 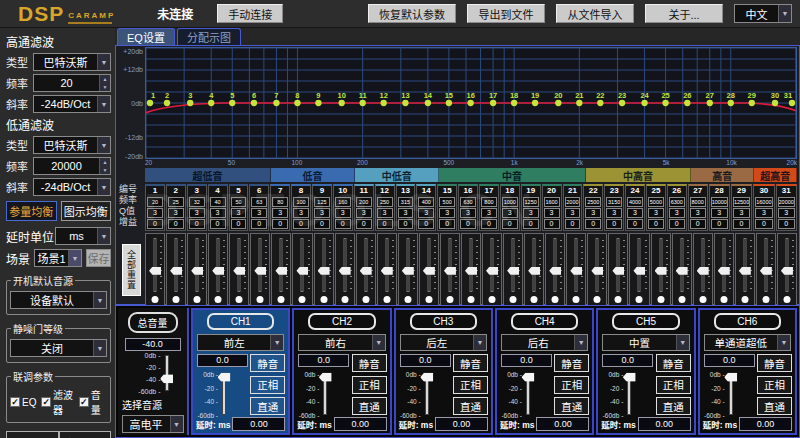 What do you see at coordinates (153, 344) in the screenshot?
I see `master-volume-value: -40.0` at bounding box center [153, 344].